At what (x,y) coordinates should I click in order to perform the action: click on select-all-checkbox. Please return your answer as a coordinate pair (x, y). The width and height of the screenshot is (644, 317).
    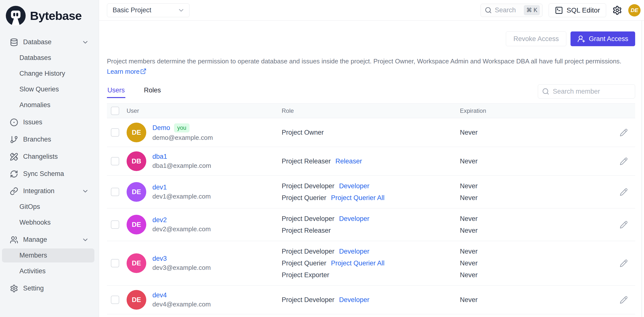
    Looking at the image, I should click on (115, 111).